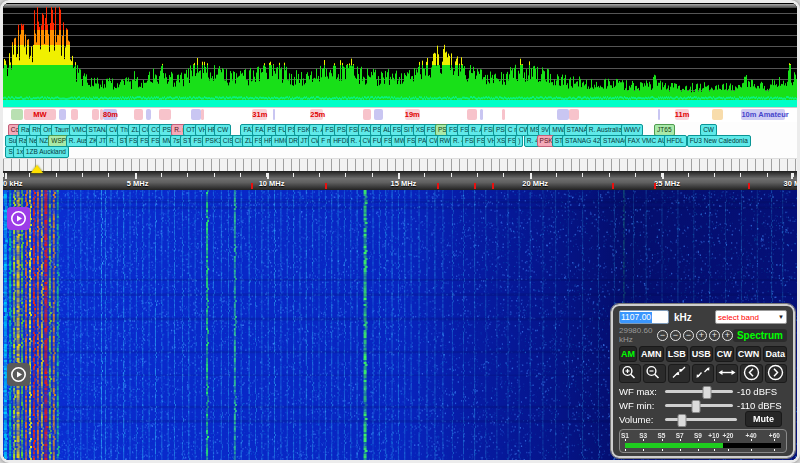  What do you see at coordinates (749, 354) in the screenshot?
I see `mode-button-cwn: CWN` at bounding box center [749, 354].